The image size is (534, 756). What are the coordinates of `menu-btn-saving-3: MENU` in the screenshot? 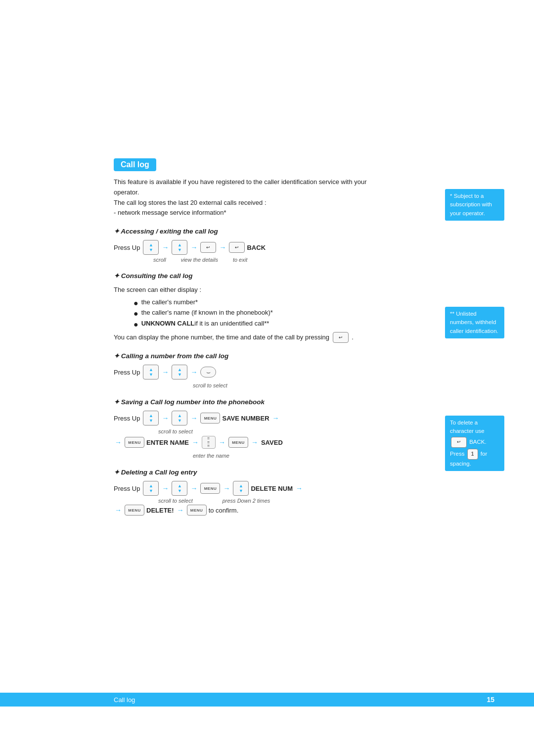 It's located at (238, 442).